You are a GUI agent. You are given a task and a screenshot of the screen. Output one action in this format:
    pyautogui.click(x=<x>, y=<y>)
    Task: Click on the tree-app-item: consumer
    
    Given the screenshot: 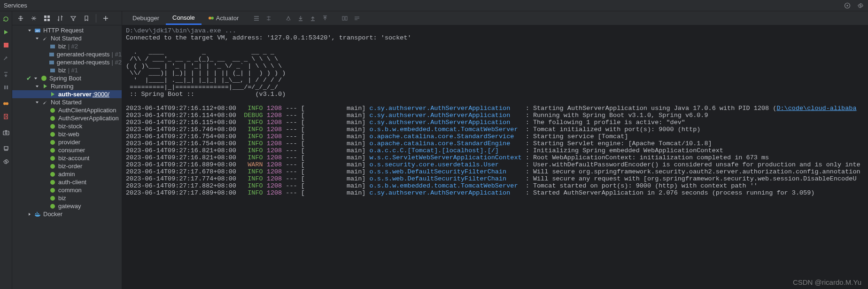 What is the action you would take?
    pyautogui.click(x=67, y=150)
    